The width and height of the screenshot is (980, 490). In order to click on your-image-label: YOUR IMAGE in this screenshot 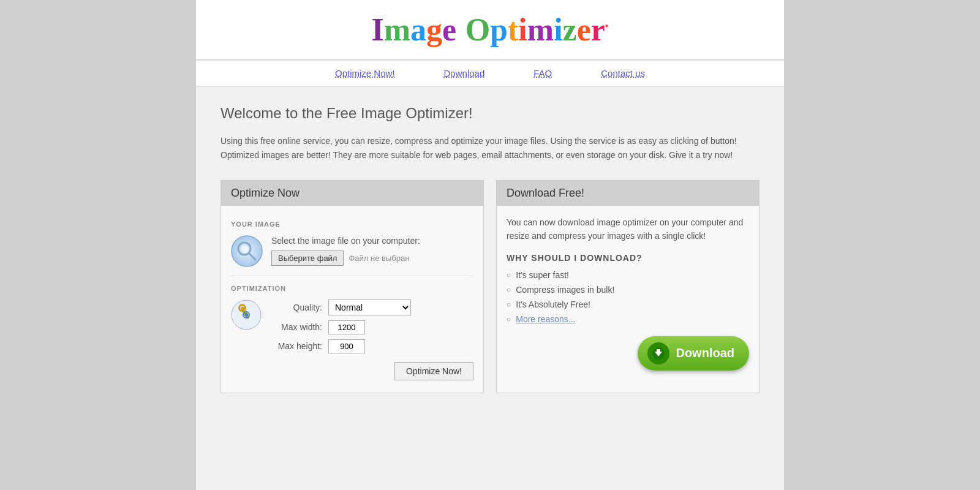, I will do `click(352, 224)`.